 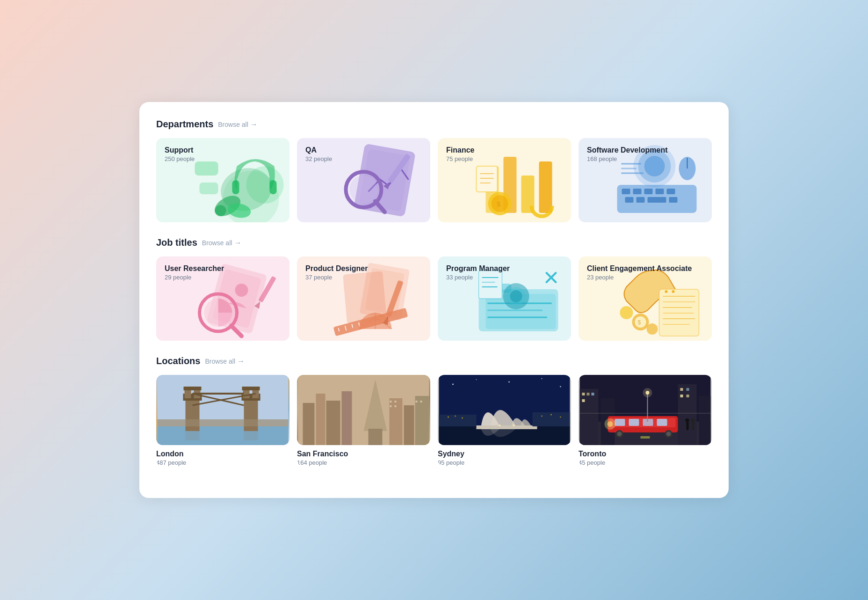 What do you see at coordinates (639, 277) in the screenshot?
I see `job-count-client-engagement: 23 people` at bounding box center [639, 277].